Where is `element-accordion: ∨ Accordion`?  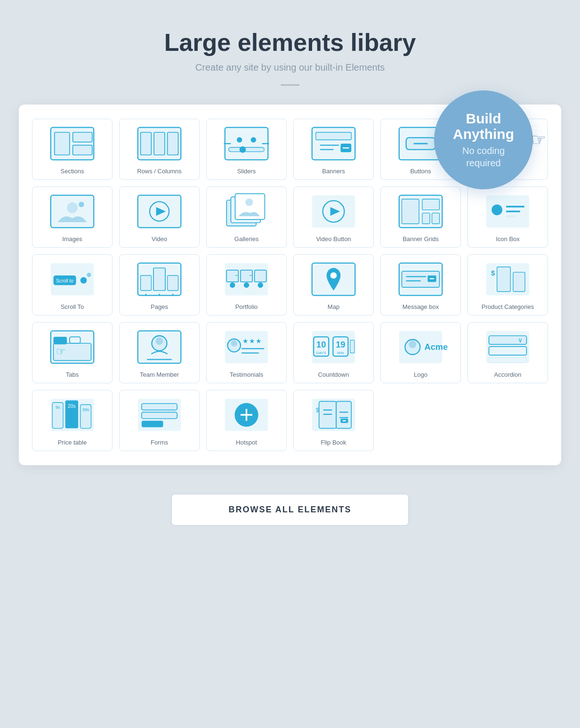 element-accordion: ∨ Accordion is located at coordinates (508, 353).